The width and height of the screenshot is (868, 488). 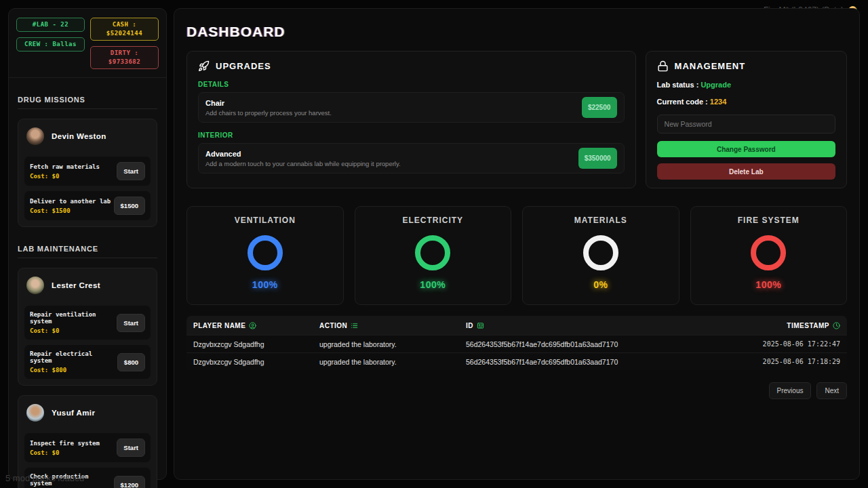 I want to click on clock-icon, so click(x=837, y=325).